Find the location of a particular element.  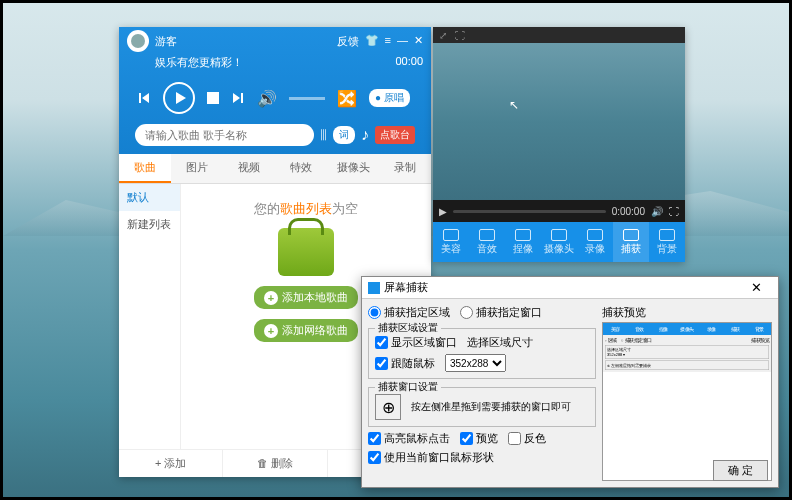

menu-icon: ≡ is located at coordinates (388, 42).